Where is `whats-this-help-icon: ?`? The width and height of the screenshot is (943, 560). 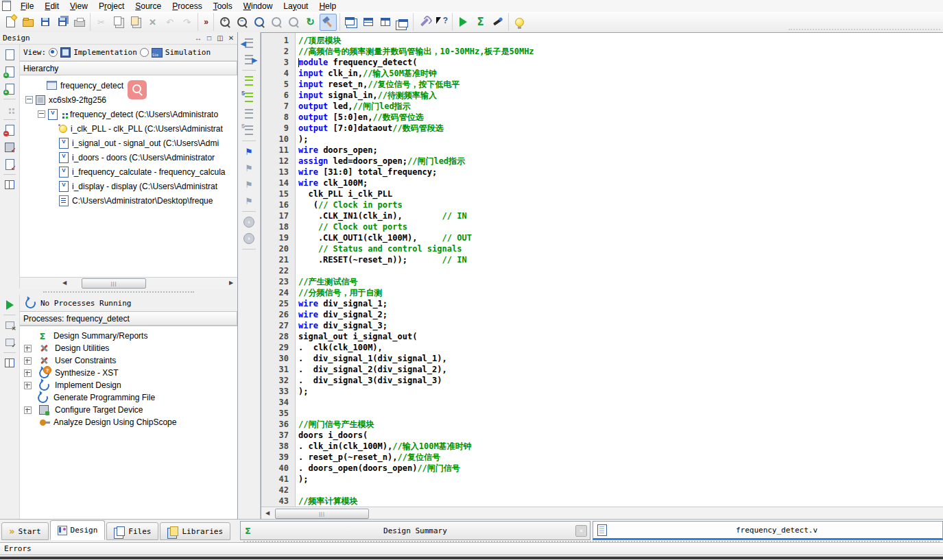
whats-this-help-icon: ? is located at coordinates (442, 22).